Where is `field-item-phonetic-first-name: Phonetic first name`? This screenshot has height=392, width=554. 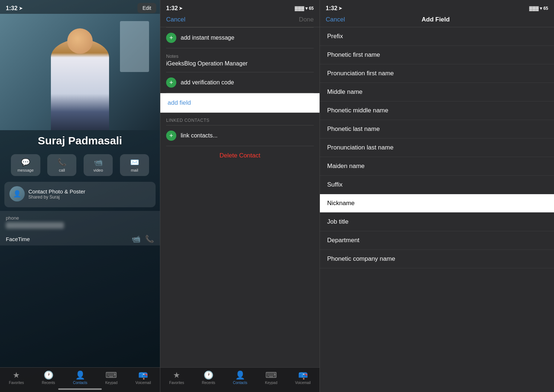 field-item-phonetic-first-name: Phonetic first name is located at coordinates (437, 55).